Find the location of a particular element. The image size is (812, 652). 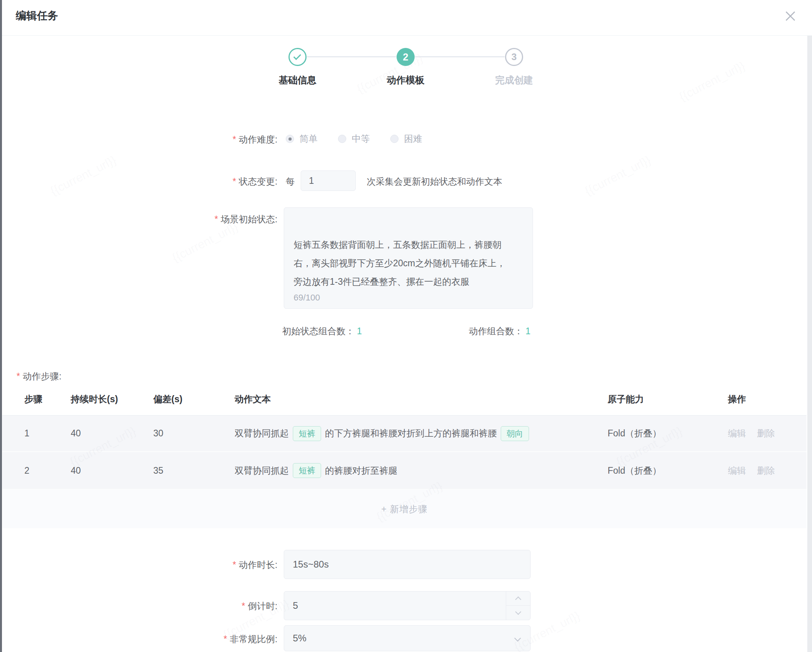

dialog-title: 编辑任务 is located at coordinates (37, 16).